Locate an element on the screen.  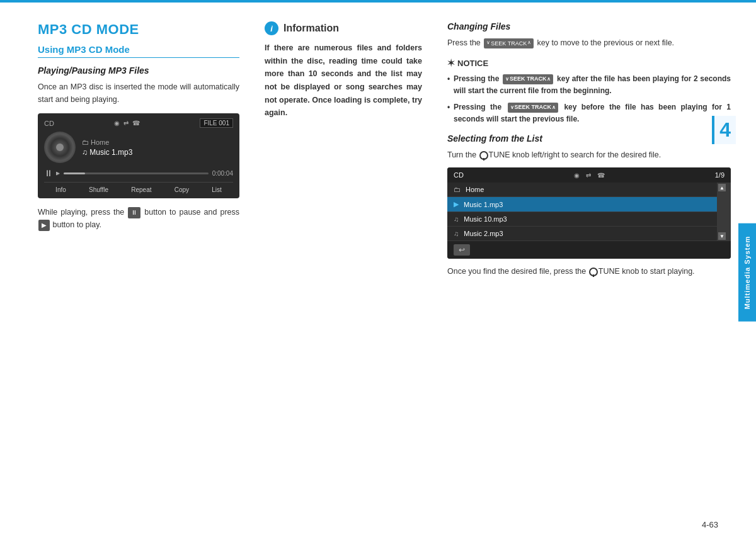
cd-btn-info: Info is located at coordinates (60, 190).